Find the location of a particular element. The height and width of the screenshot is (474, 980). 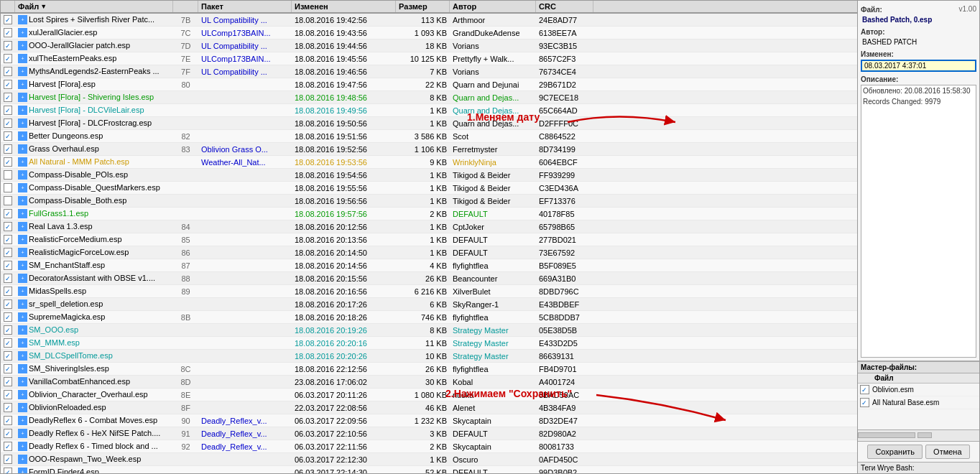

masters-list: Oblivion.esm All Natural Base.esm is located at coordinates (918, 406).